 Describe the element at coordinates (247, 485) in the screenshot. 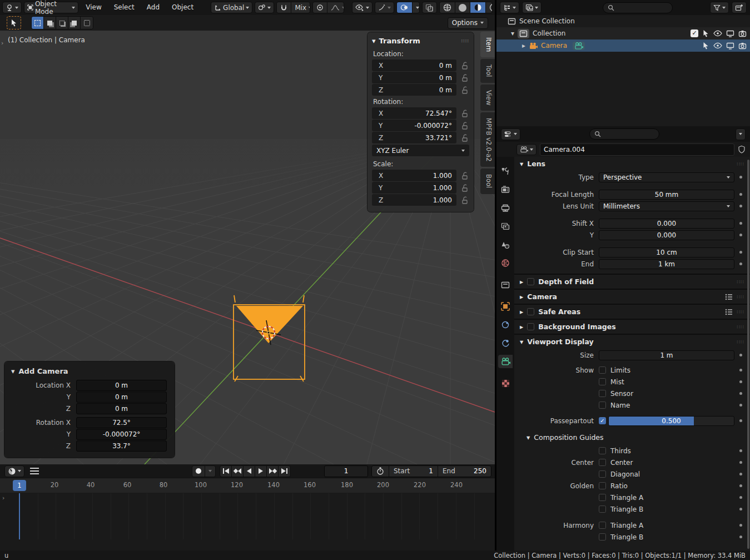

I see `timeline-ruler: 1 20 40 60 80 100 120 140 160 180 200 22…` at that location.